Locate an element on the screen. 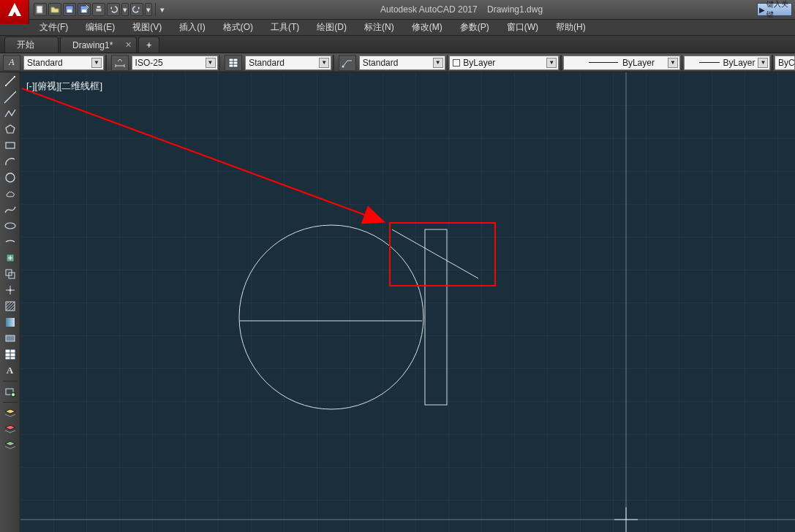  menu-format: 格式(O) is located at coordinates (238, 28).